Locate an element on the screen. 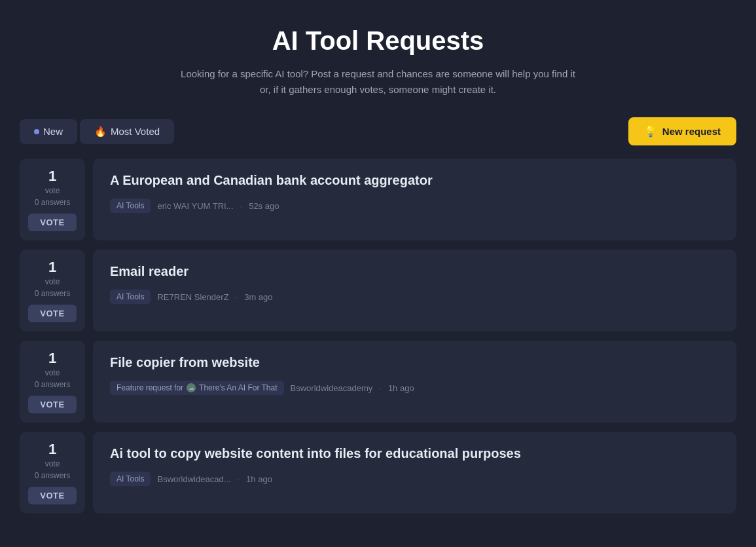 The image size is (756, 547). post-meta: AI Tools eric WAI YUM TRI... · 52s ago is located at coordinates (415, 206).